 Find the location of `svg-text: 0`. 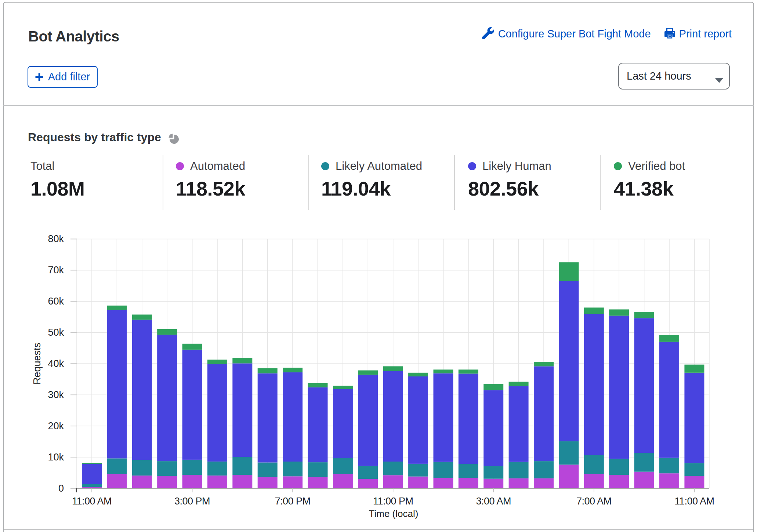

svg-text: 0 is located at coordinates (61, 488).